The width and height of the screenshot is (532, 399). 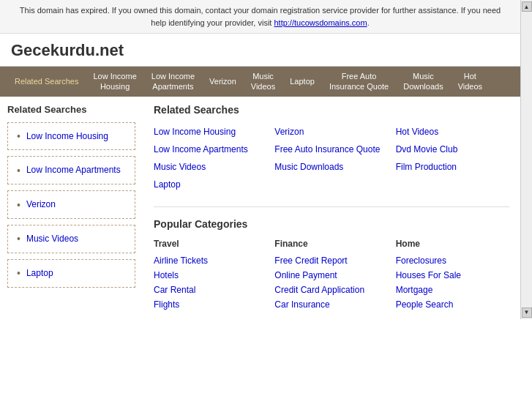 What do you see at coordinates (331, 275) in the screenshot?
I see `category-finance: Finance Free Credit Report Online Paymen…` at bounding box center [331, 275].